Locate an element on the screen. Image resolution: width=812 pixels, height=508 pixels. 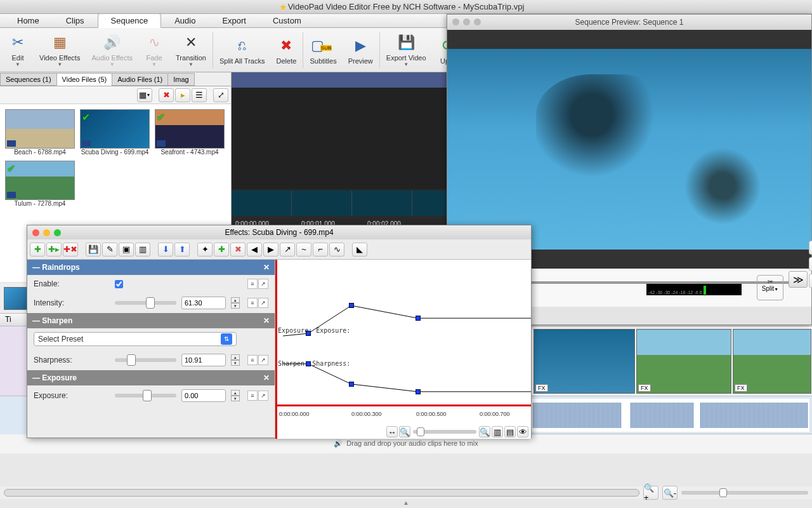
del-keyframe-button: ✖ is located at coordinates (238, 250).